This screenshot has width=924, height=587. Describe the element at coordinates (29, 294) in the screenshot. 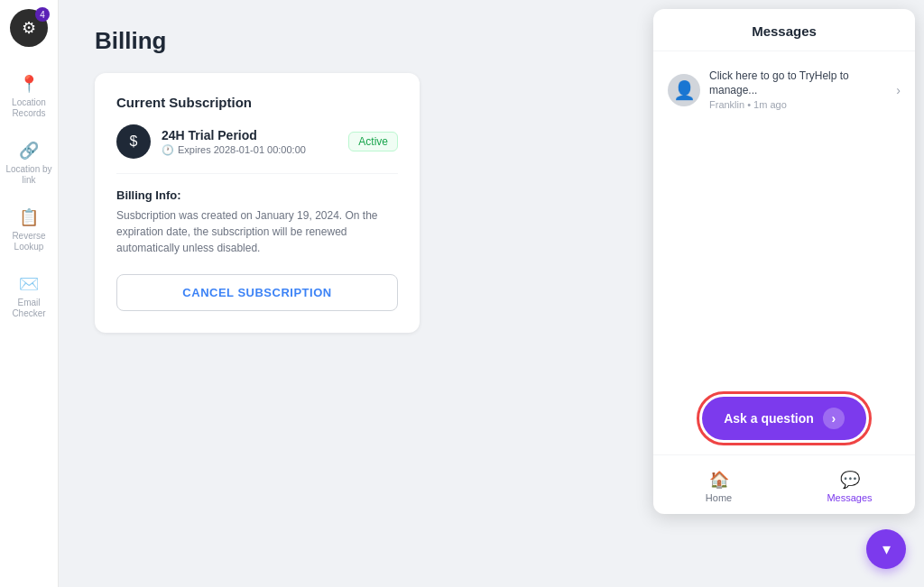

I see `sidebar: ⚙ 4 📍 Location Records 🔗 Location by lin…` at that location.